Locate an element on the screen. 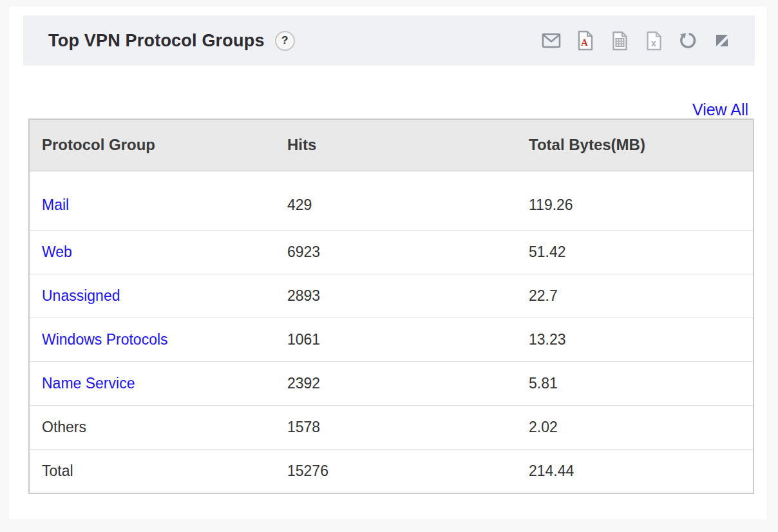  column-header-protocol-group: Protocol Group is located at coordinates (158, 146).